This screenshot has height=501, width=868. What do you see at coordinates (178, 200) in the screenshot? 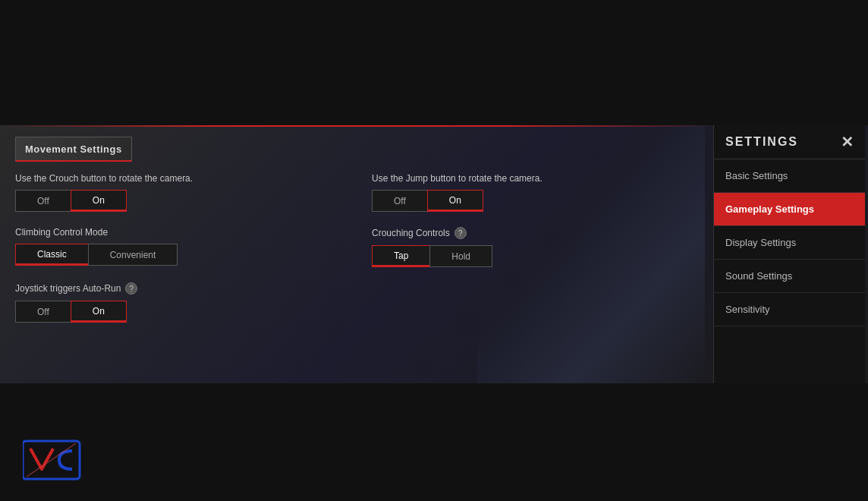
I see `crouch-rotate-toggle: Off On` at bounding box center [178, 200].